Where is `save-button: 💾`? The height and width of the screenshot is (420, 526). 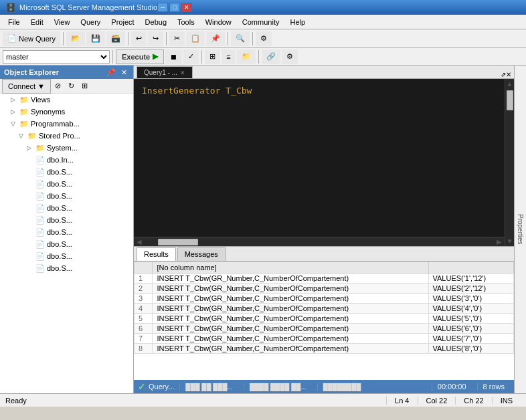 save-button: 💾 is located at coordinates (96, 39).